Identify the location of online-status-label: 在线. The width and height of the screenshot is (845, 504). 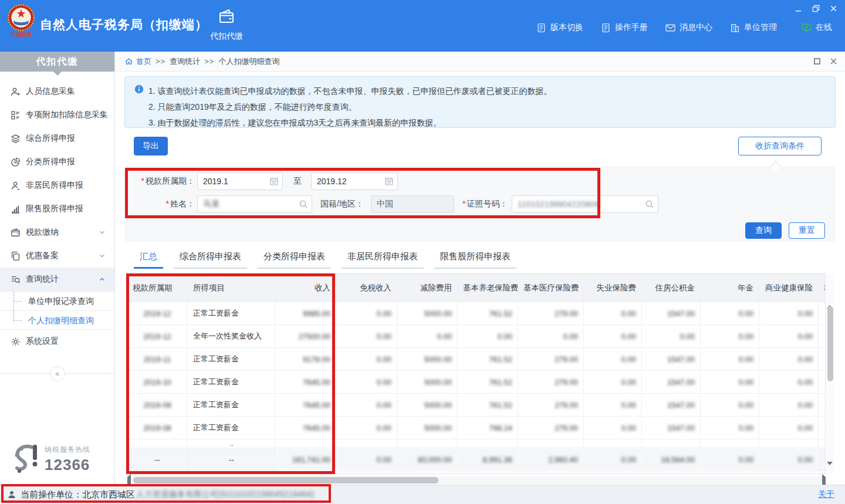
(824, 28).